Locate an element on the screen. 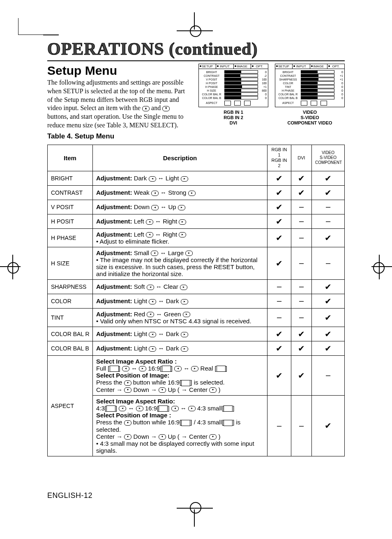 Image resolution: width=392 pixels, height=539 pixels. item-cell: BRIGHT is located at coordinates (70, 178).